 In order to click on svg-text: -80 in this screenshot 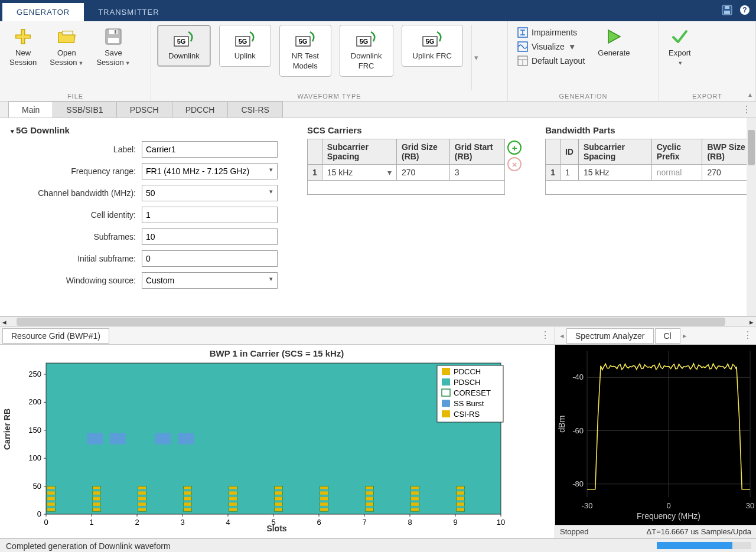, I will do `click(578, 484)`.